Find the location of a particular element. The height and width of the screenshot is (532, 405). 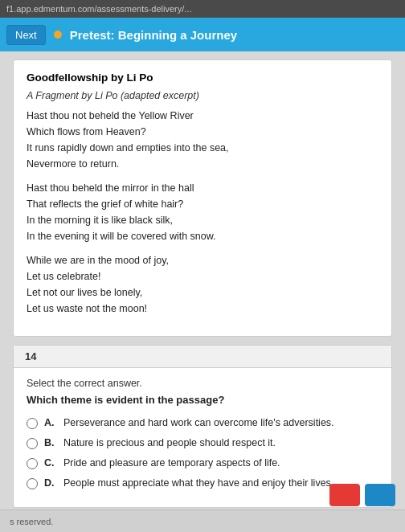

next-button: Next is located at coordinates (26, 35).